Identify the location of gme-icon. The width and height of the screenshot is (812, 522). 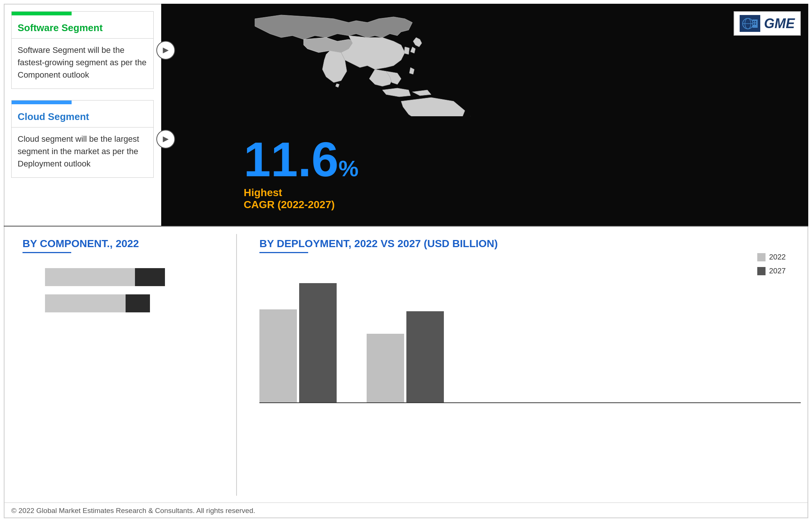
(750, 23).